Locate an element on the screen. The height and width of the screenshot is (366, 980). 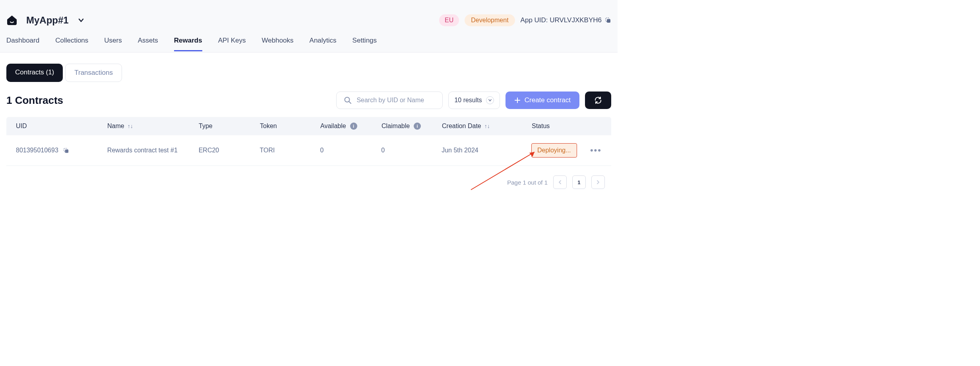
th-uid: UID is located at coordinates (62, 126).